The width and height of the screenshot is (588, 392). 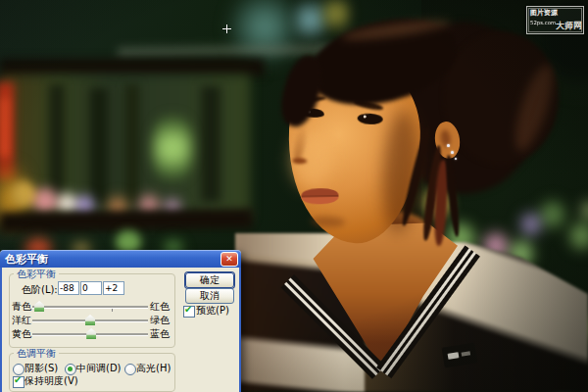 What do you see at coordinates (112, 310) in the screenshot?
I see `slider-center-tick` at bounding box center [112, 310].